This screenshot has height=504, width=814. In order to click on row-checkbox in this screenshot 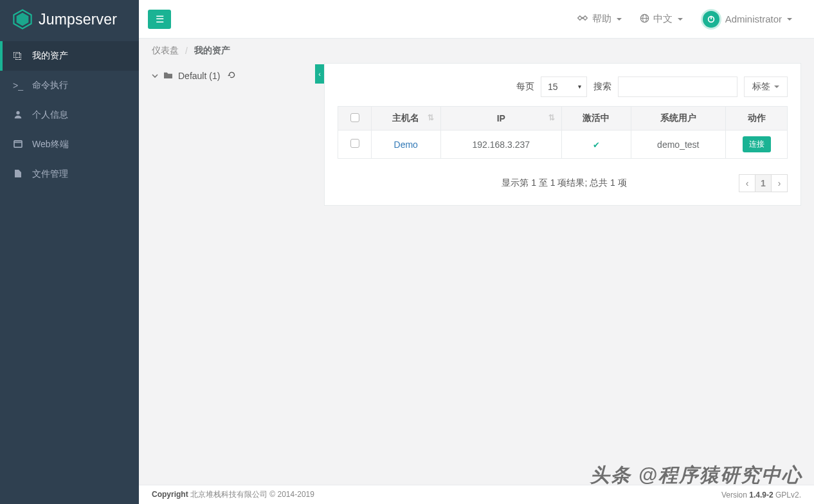, I will do `click(355, 143)`.